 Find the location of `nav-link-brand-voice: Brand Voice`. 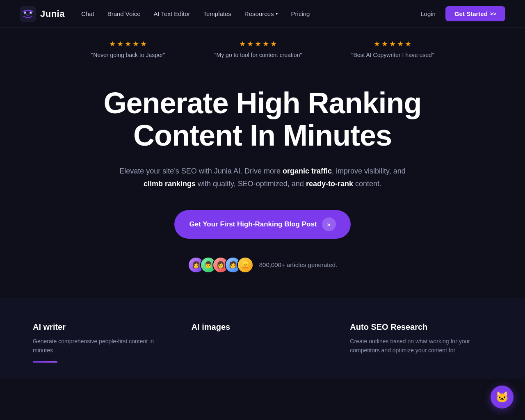

nav-link-brand-voice: Brand Voice is located at coordinates (124, 14).